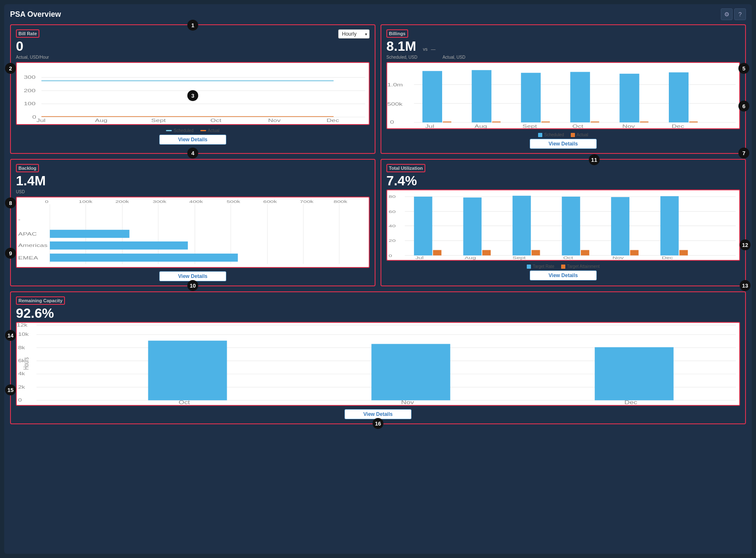 This screenshot has height=558, width=756. What do you see at coordinates (193, 89) in the screenshot?
I see `bill-rate-card: 2 Bill Rate 1 Hourly Daily Weekly Monthl…` at bounding box center [193, 89].